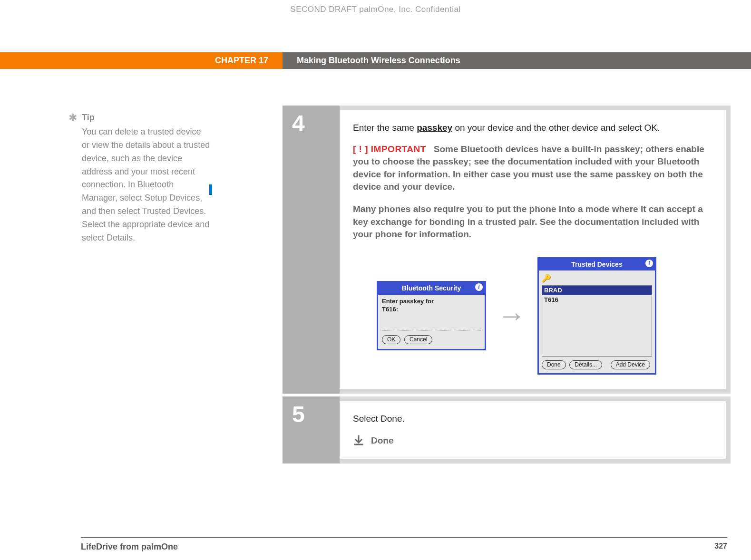  What do you see at coordinates (431, 306) in the screenshot?
I see `passkey-prompt: Enter passkey for T616:` at bounding box center [431, 306].